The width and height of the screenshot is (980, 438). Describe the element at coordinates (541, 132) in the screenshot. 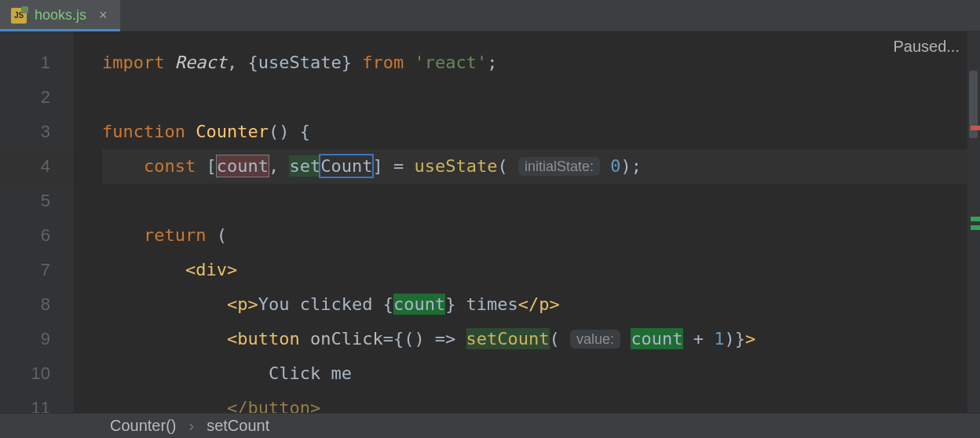

I see `code-line: function Counter() {` at that location.